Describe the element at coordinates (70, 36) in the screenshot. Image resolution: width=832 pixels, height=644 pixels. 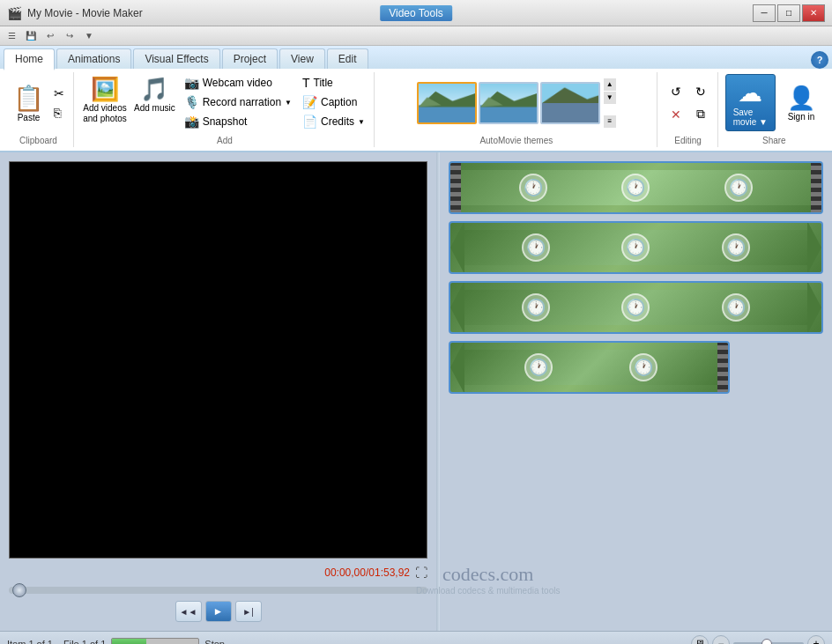
I see `quick-redo-button: ↪` at that location.